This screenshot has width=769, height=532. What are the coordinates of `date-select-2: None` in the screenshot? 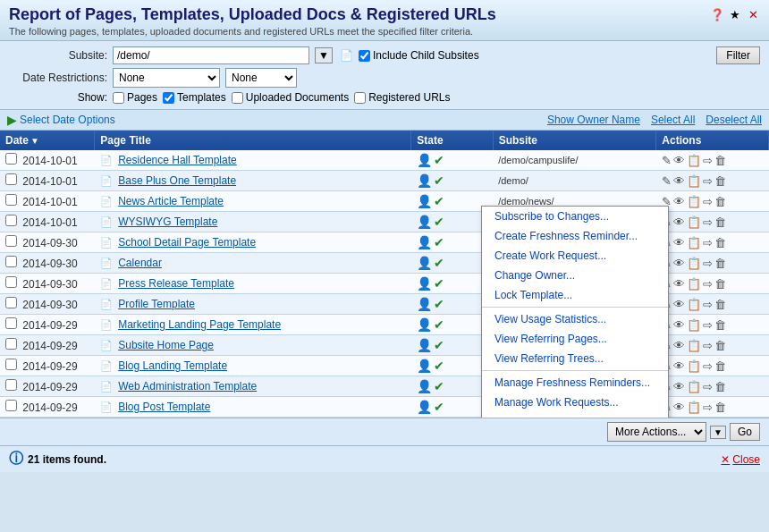 It's located at (261, 78).